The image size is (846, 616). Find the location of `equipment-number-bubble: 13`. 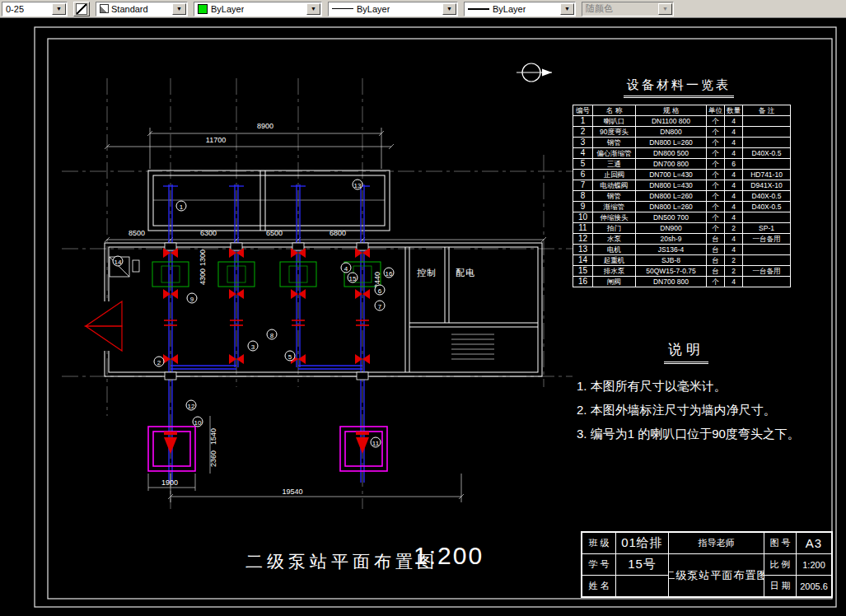

equipment-number-bubble: 13 is located at coordinates (358, 184).